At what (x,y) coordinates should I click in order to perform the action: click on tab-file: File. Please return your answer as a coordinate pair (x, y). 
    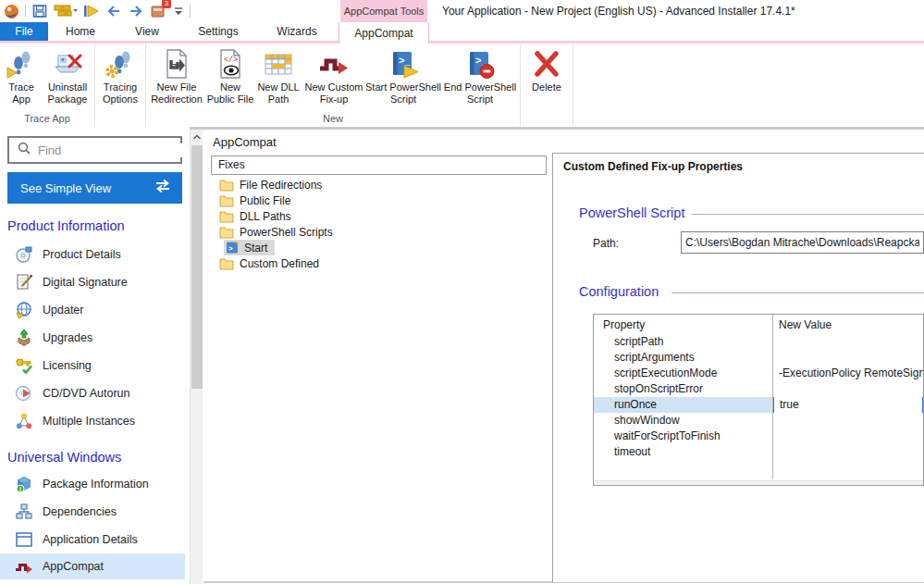
    Looking at the image, I should click on (24, 31).